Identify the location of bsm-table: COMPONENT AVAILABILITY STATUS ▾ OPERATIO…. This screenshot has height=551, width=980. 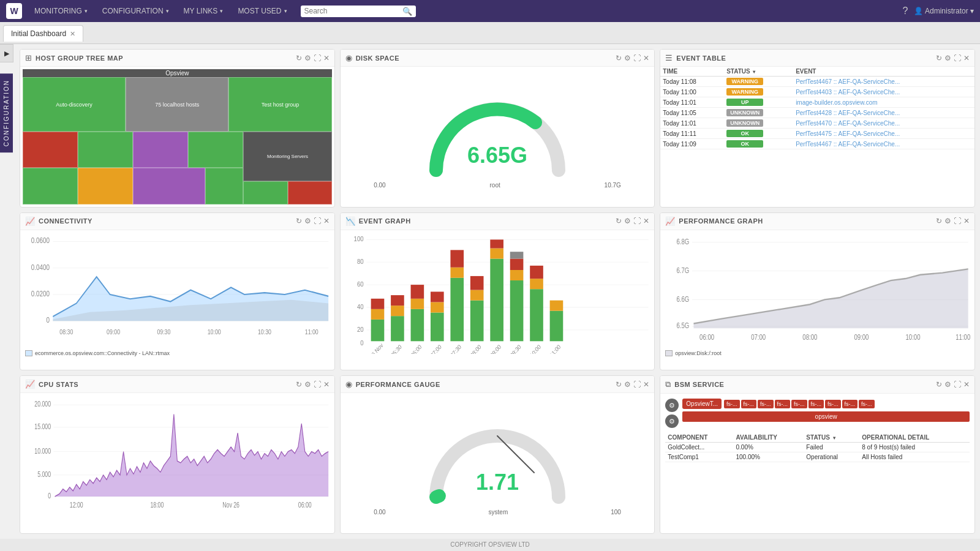
(817, 448).